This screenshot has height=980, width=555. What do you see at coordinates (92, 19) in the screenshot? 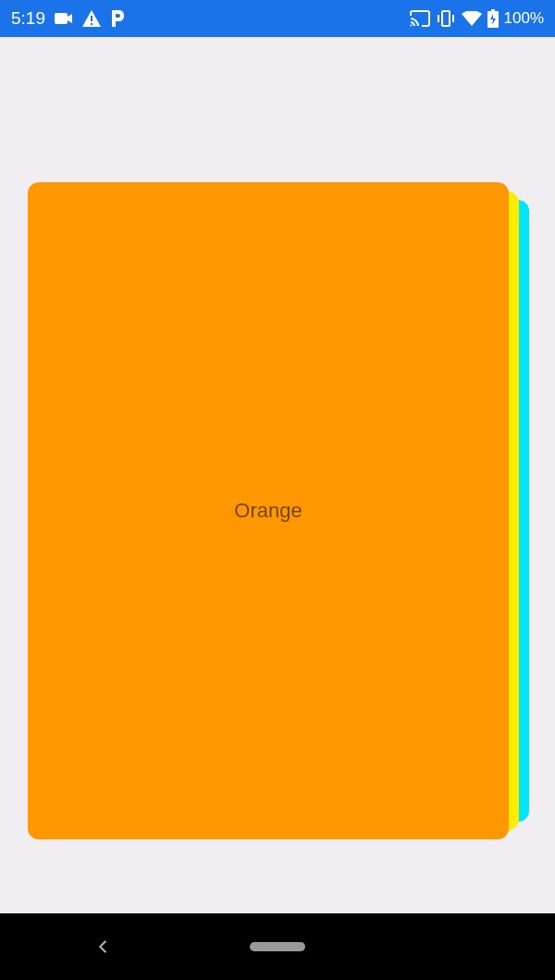
I see `warning-icon` at bounding box center [92, 19].